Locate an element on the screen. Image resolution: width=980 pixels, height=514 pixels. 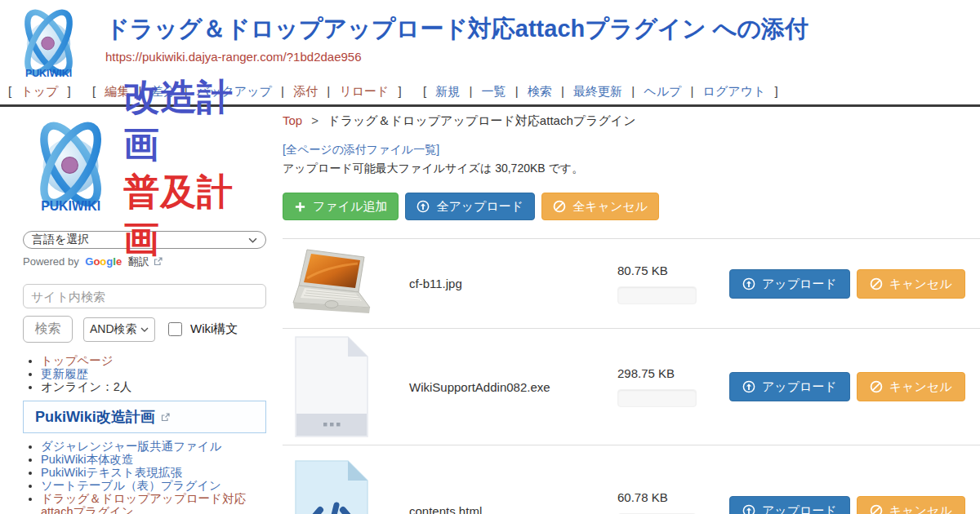
html-file-icon is located at coordinates (332, 486).